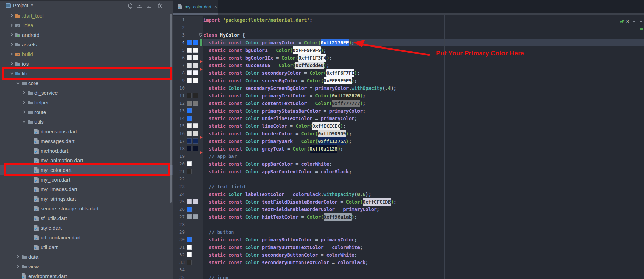 This screenshot has height=279, width=644. What do you see at coordinates (408, 217) in the screenshot?
I see `code-line-27: 27 static const Color hintTextColor = Co…` at bounding box center [408, 217].